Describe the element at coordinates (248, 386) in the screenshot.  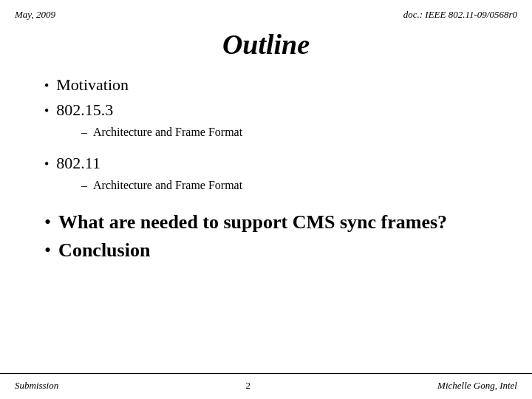
I see `footer-page-number: 2` at that location.